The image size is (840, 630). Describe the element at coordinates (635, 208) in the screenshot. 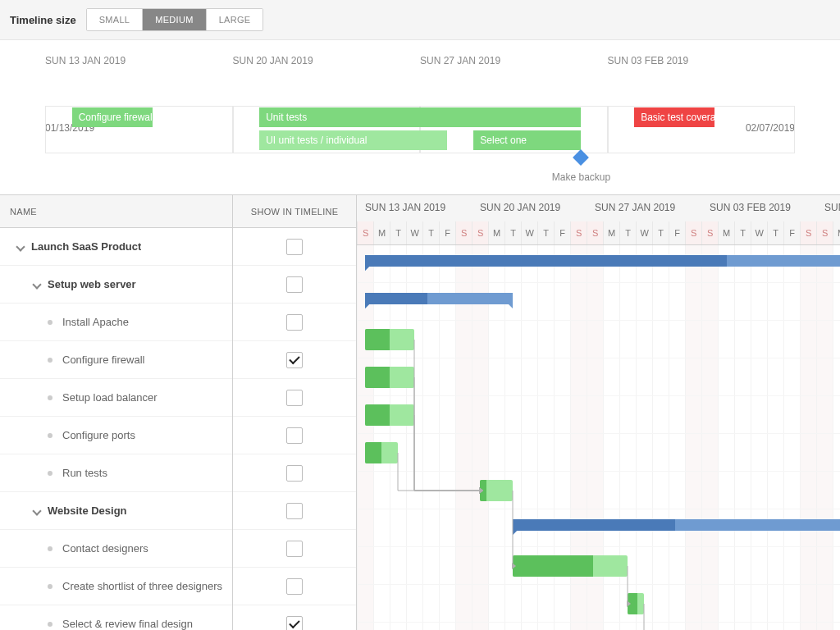

I see `week-label: SUN 27 JAN 2019` at that location.